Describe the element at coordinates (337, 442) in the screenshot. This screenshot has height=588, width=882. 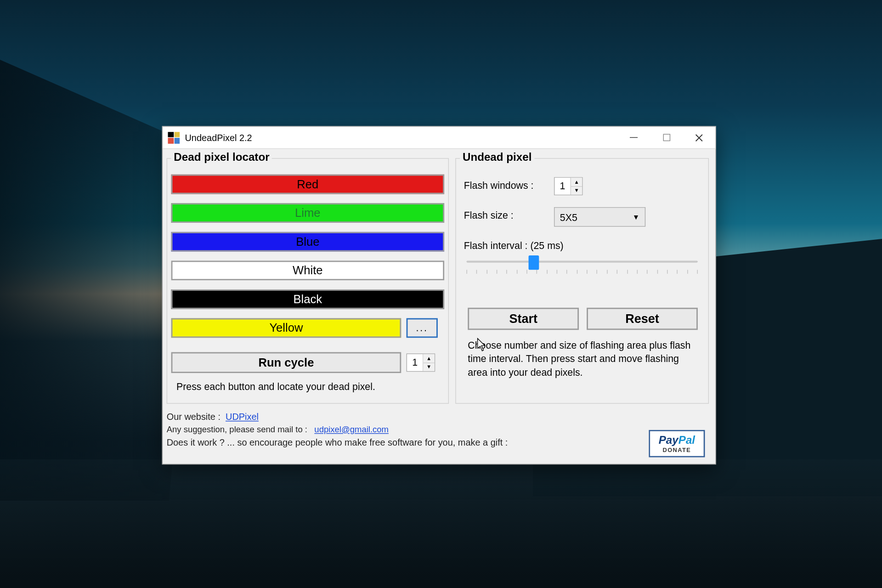
I see `donate-label: Does it work ? ... so encourage people w…` at that location.